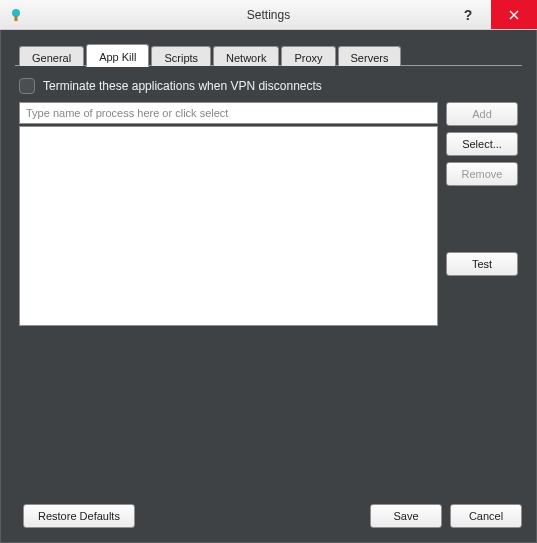 This screenshot has width=537, height=543. What do you see at coordinates (514, 14) in the screenshot?
I see `close-button` at bounding box center [514, 14].